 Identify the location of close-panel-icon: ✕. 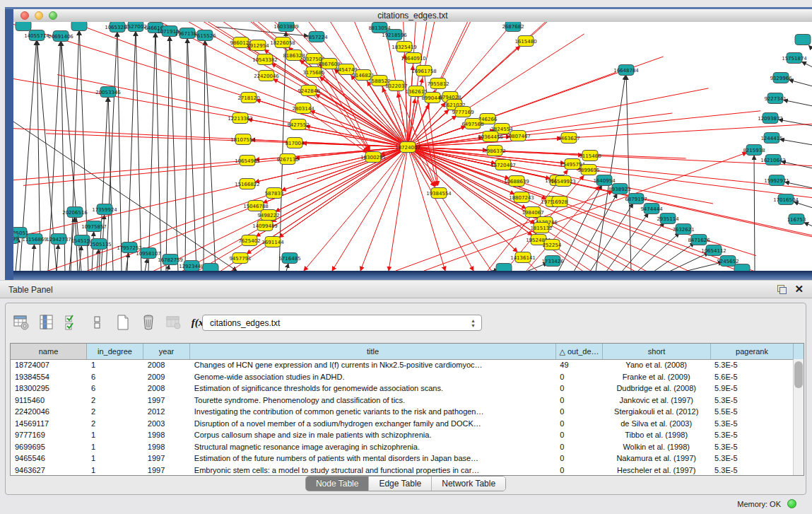
(799, 289).